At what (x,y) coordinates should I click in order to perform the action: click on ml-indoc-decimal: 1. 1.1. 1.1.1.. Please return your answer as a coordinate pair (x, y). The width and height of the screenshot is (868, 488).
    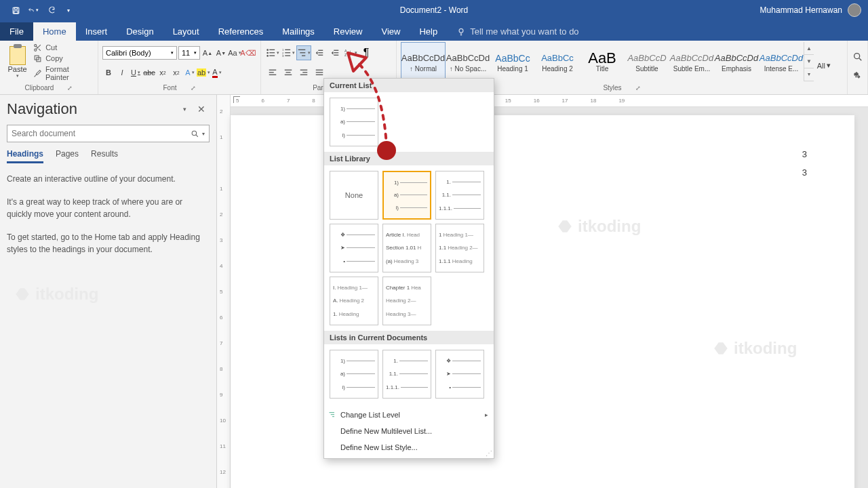
    Looking at the image, I should click on (407, 374).